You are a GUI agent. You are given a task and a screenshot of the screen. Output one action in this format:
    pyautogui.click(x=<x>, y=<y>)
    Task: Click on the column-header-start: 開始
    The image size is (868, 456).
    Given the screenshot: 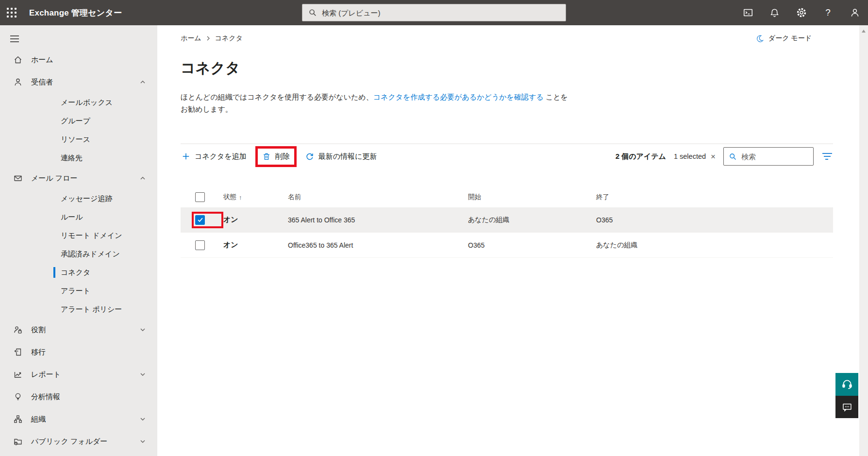 What is the action you would take?
    pyautogui.click(x=532, y=197)
    